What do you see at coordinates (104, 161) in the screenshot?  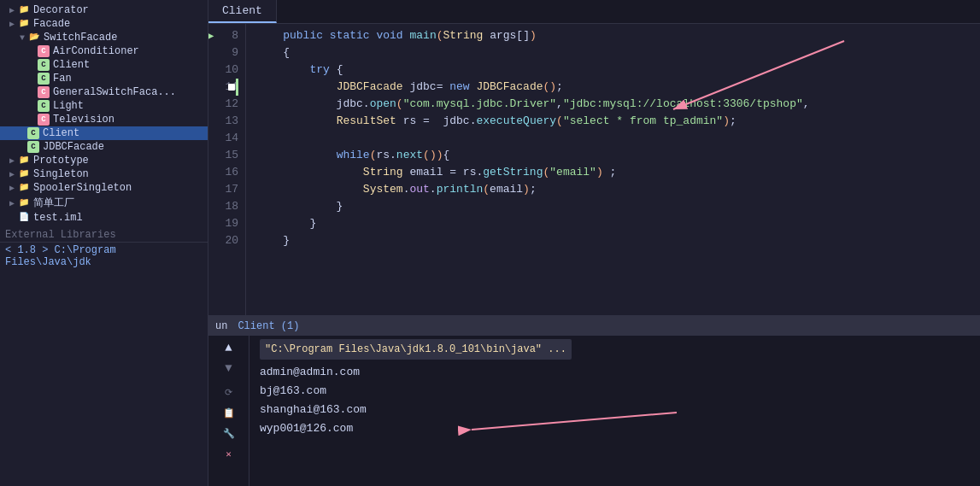 I see `sidebar-item-prototype: ▶ 📁 Prototype` at bounding box center [104, 161].